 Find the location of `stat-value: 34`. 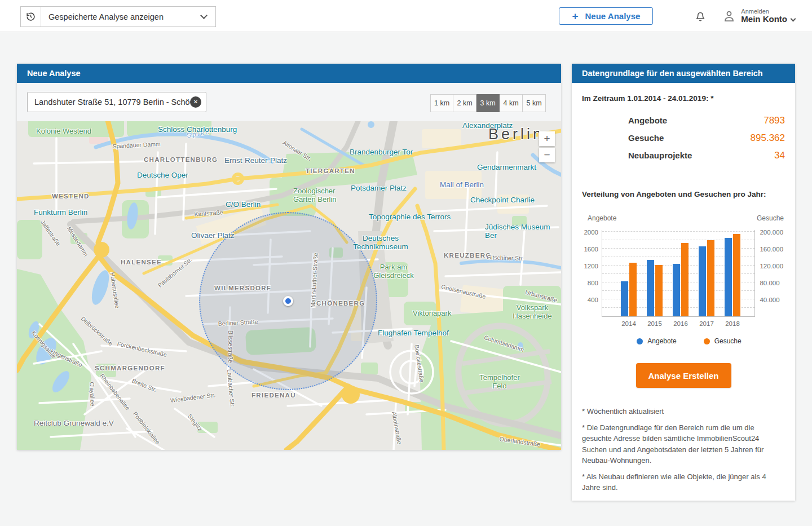

stat-value: 34 is located at coordinates (756, 156).